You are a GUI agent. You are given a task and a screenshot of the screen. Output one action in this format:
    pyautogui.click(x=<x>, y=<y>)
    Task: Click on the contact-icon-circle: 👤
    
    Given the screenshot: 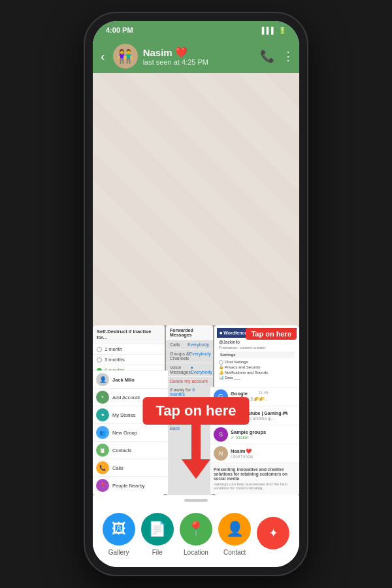 What is the action you would take?
    pyautogui.click(x=235, y=529)
    